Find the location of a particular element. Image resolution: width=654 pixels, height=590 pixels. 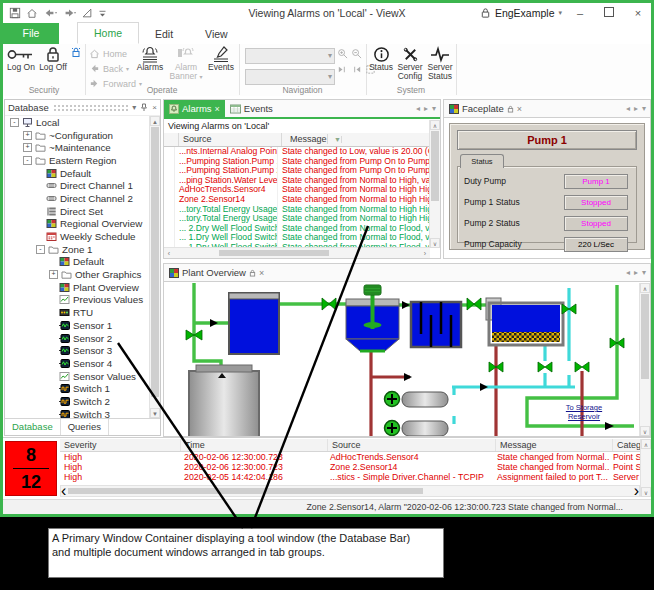

tree-item-zone-1: -Zone 1 is located at coordinates (82, 250).